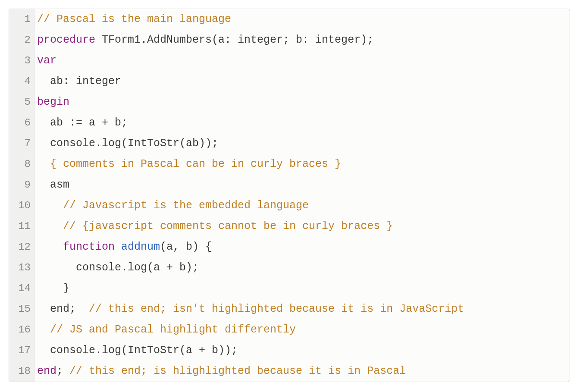  What do you see at coordinates (134, 19) in the screenshot?
I see `token-comment: // Pascal is the main language` at bounding box center [134, 19].